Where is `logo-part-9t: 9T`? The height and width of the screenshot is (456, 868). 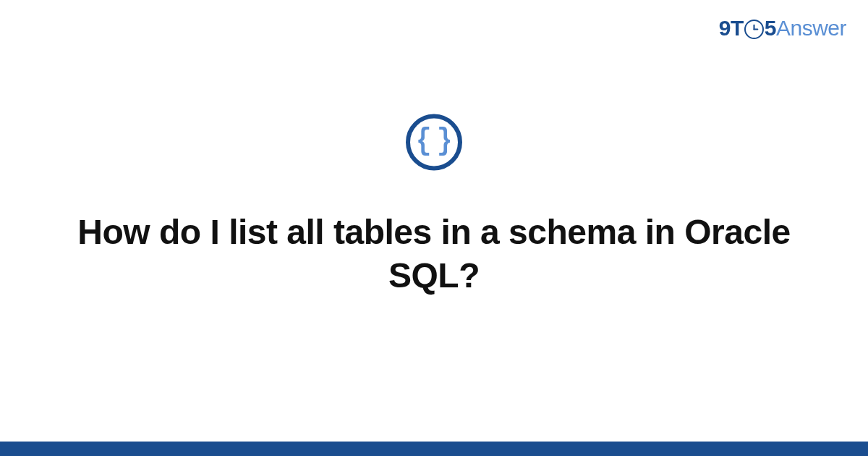 logo-part-9t: 9T is located at coordinates (731, 28).